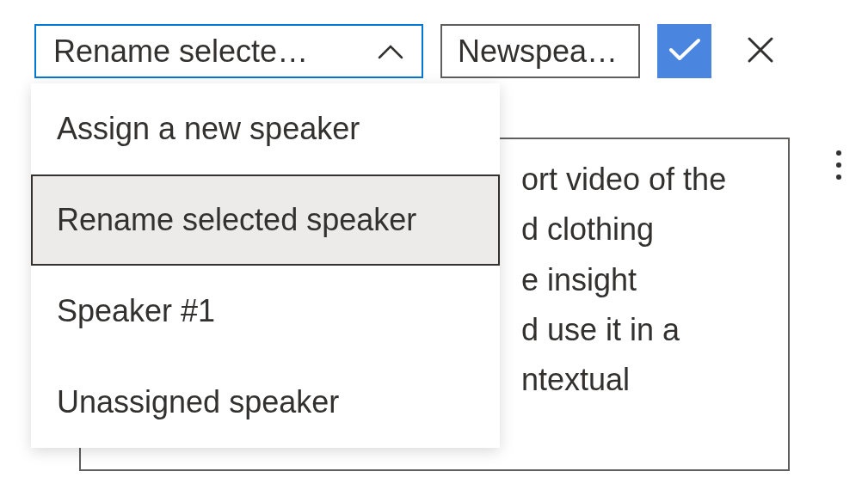 Image resolution: width=868 pixels, height=502 pixels. What do you see at coordinates (229, 52) in the screenshot?
I see `speaker-action-dropdown: Rename selecte…` at bounding box center [229, 52].